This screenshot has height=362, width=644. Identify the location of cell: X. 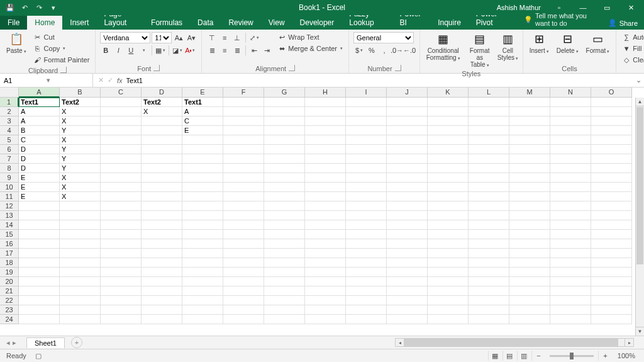
(80, 188).